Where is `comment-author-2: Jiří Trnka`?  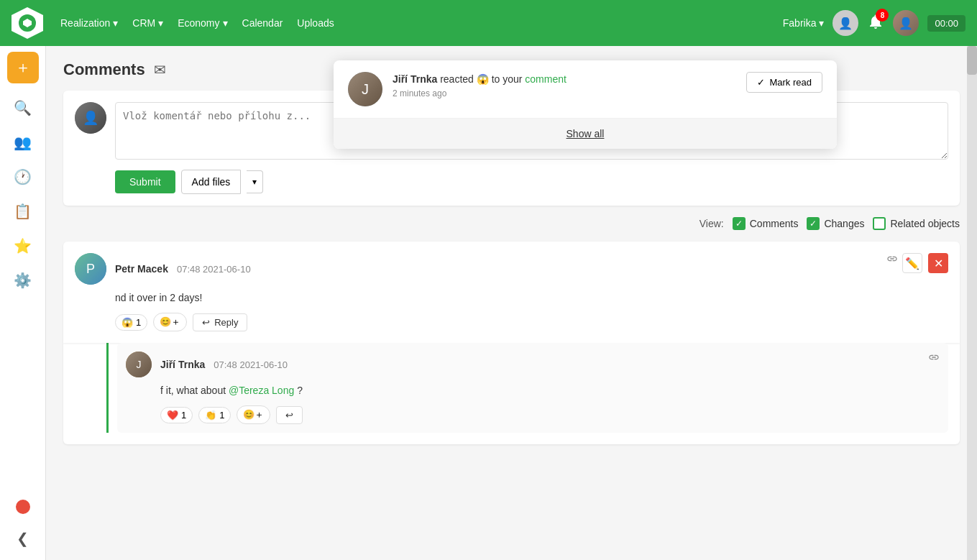
comment-author-2: Jiří Trnka is located at coordinates (183, 364).